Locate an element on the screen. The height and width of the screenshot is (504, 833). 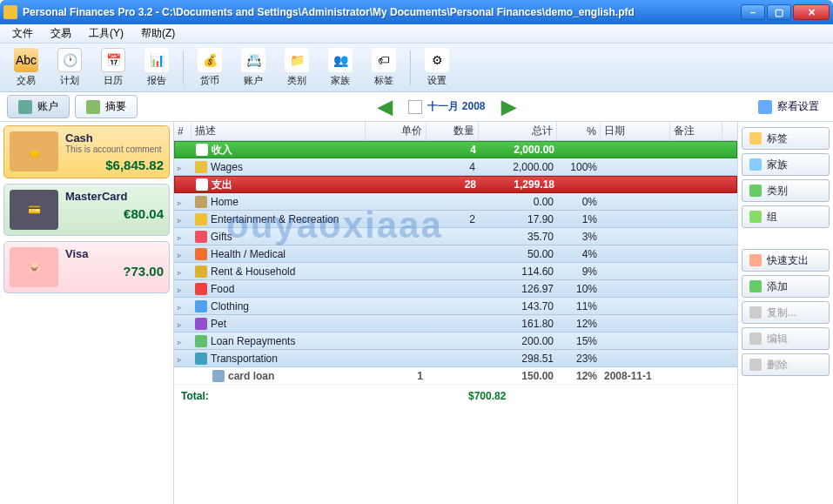
category-row: ▹Home0.000% is located at coordinates (456, 202).